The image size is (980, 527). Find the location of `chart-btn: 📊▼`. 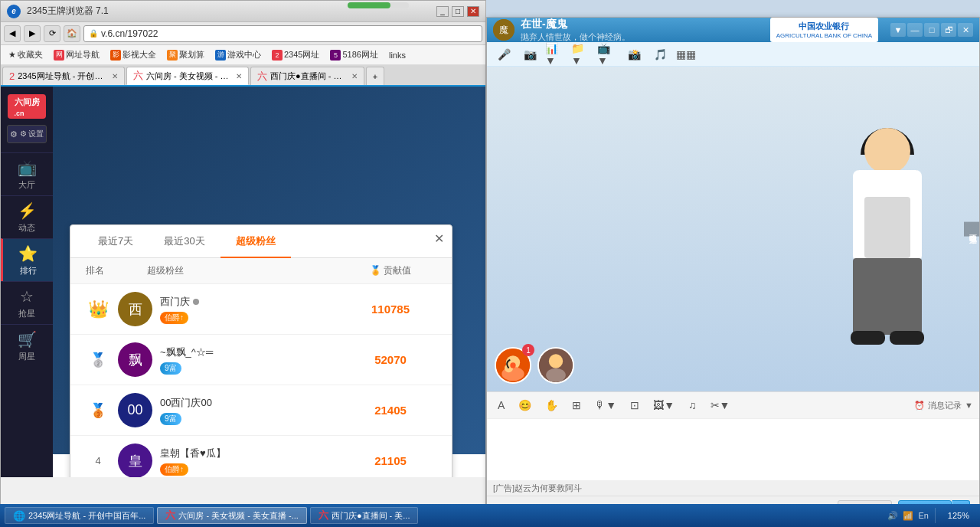

chart-btn: 📊▼ is located at coordinates (556, 54).